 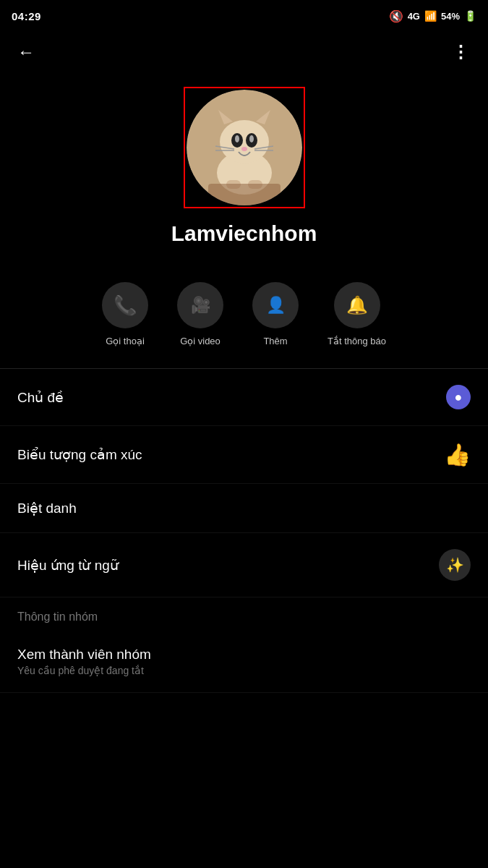 What do you see at coordinates (357, 314) in the screenshot?
I see `action-mute: 🔔 Tắt thông báo` at bounding box center [357, 314].